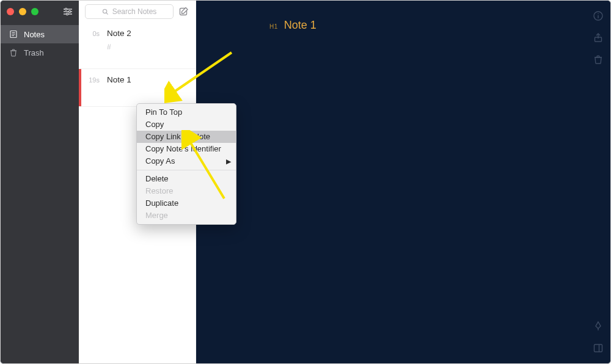  Describe the element at coordinates (40, 182) in the screenshot. I see `sidebar: Notes Trash` at that location.